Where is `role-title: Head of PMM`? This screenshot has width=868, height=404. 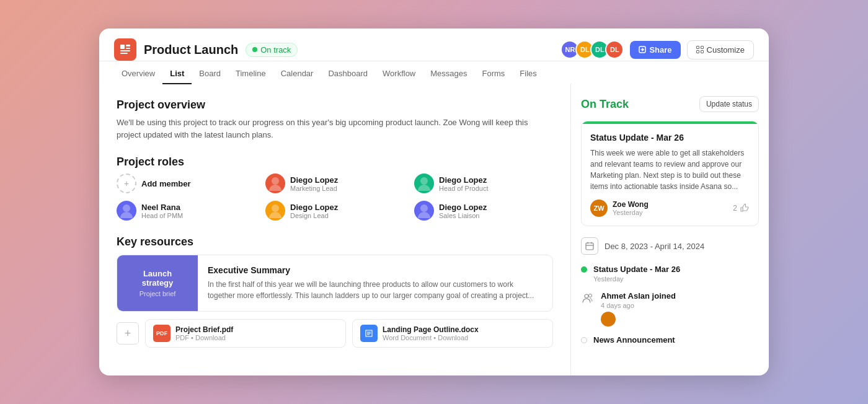 role-title: Head of PMM is located at coordinates (162, 216).